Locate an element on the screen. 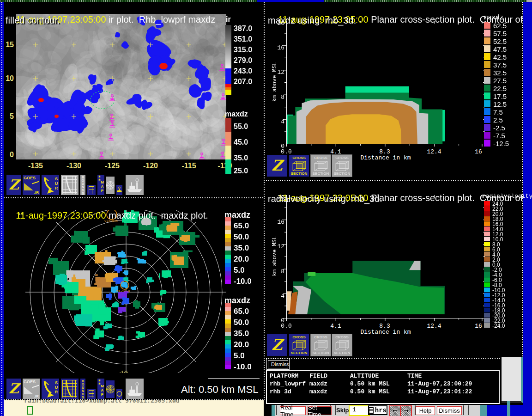  ir-maxdz-colorbar-segment is located at coordinates (228, 153).